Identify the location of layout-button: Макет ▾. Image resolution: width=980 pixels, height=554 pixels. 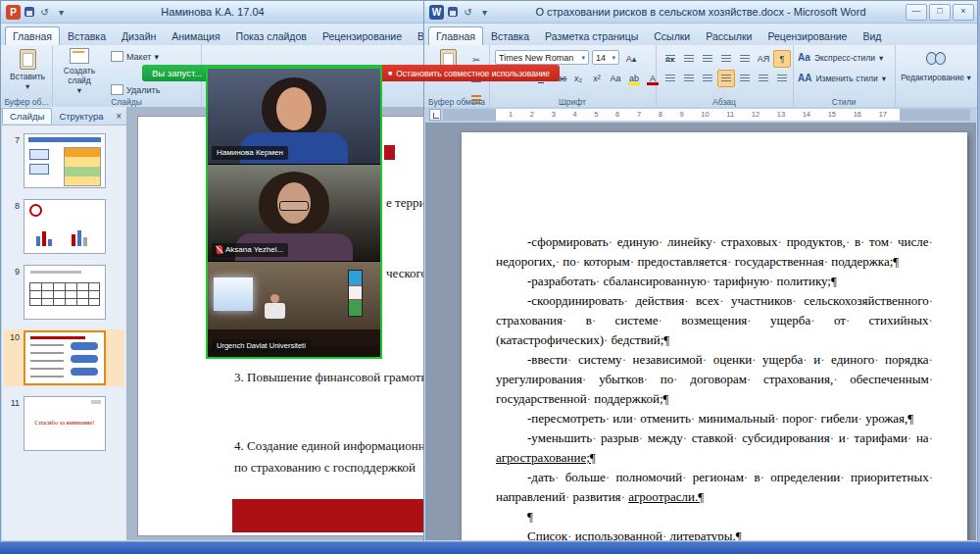
(135, 57).